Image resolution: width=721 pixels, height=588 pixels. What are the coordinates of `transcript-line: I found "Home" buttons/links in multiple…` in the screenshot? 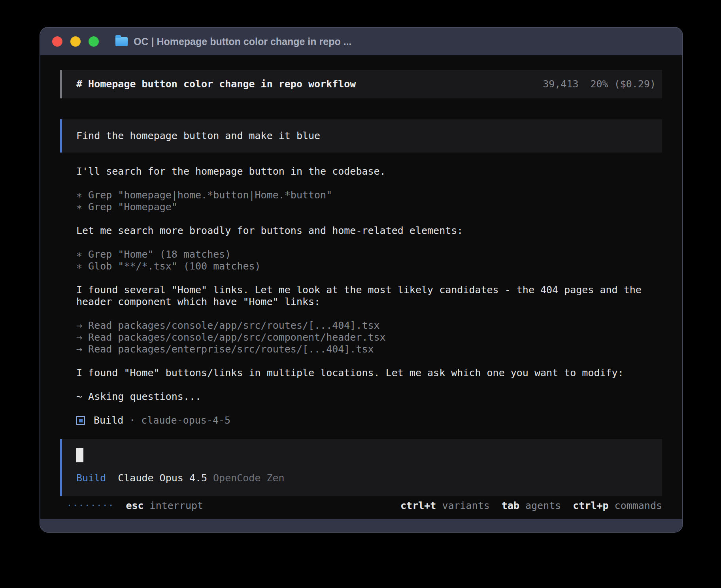 It's located at (369, 373).